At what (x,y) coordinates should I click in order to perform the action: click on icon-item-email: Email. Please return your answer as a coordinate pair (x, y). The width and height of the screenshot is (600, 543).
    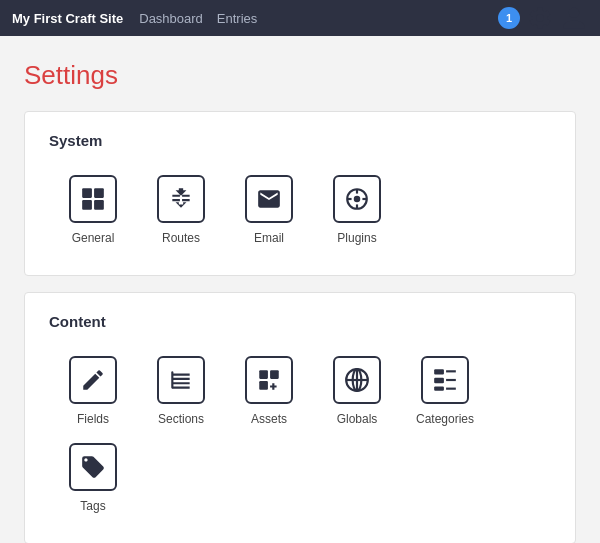
    Looking at the image, I should click on (269, 211).